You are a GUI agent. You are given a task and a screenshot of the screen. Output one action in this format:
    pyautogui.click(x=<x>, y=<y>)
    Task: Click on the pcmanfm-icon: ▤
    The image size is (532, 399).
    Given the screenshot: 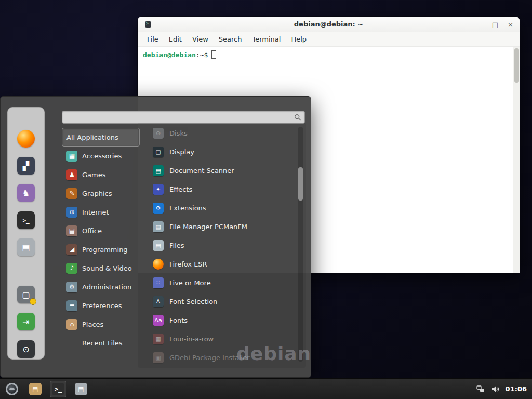 What is the action you would take?
    pyautogui.click(x=158, y=227)
    